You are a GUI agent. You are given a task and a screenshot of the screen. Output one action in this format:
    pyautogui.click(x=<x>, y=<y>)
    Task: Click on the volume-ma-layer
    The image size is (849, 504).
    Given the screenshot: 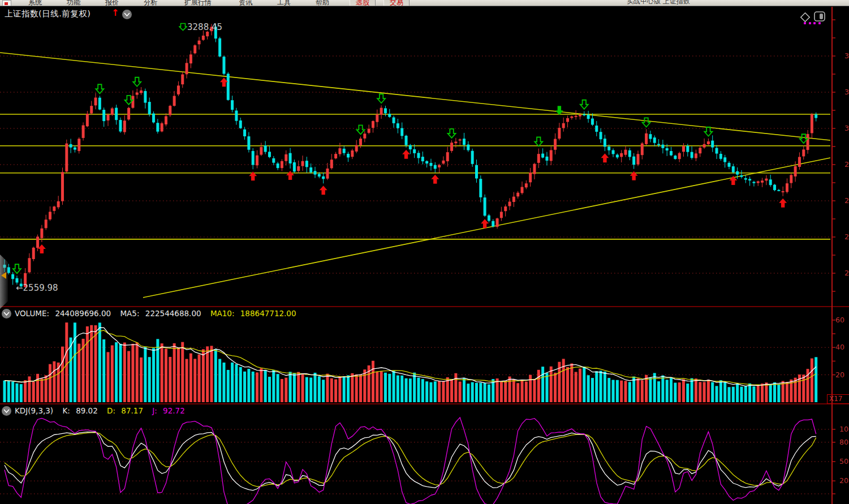 What is the action you would take?
    pyautogui.click(x=411, y=356)
    